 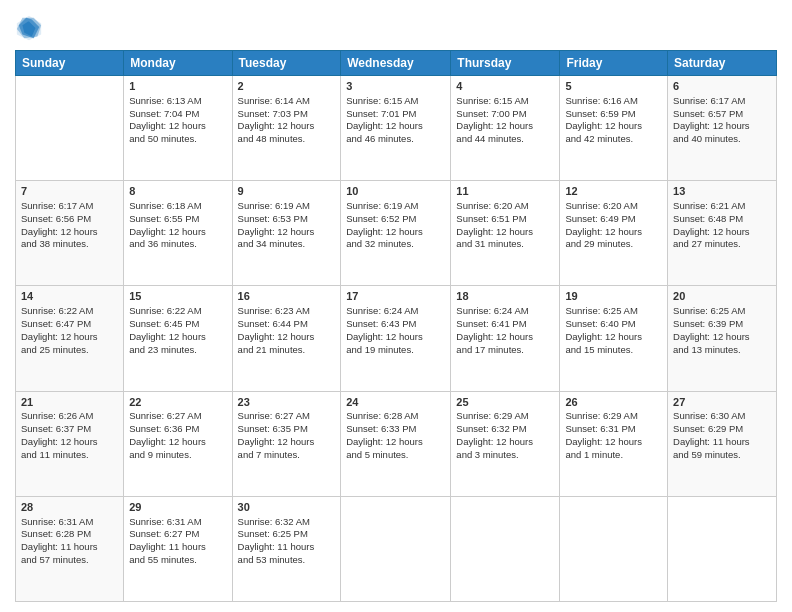 I want to click on day-number: 9, so click(x=287, y=192).